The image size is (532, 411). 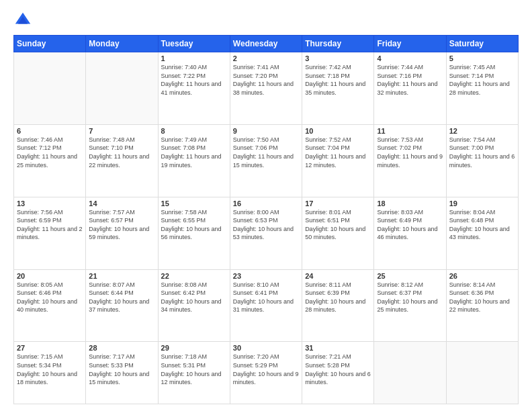 What do you see at coordinates (122, 225) in the screenshot?
I see `day-info: Sunrise: 7:57 AM Sunset: 6:57 PM Dayligh…` at bounding box center [122, 225].